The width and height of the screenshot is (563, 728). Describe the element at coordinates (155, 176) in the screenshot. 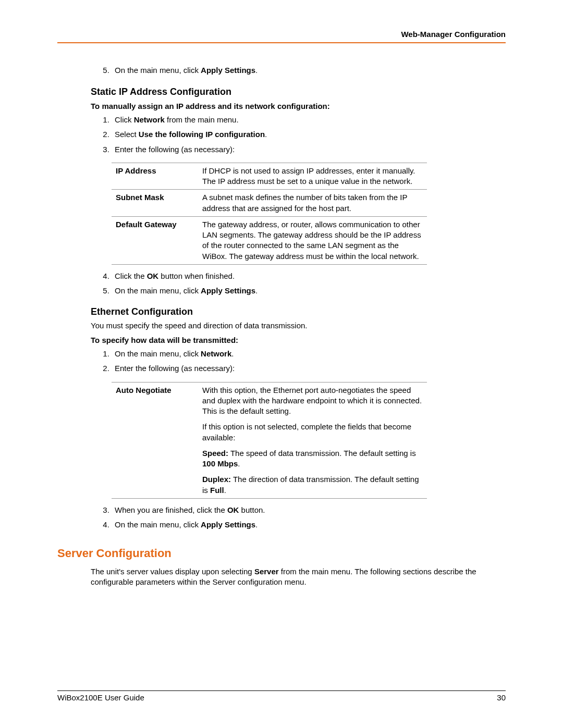

I see `ip-address-label: IP Address` at that location.